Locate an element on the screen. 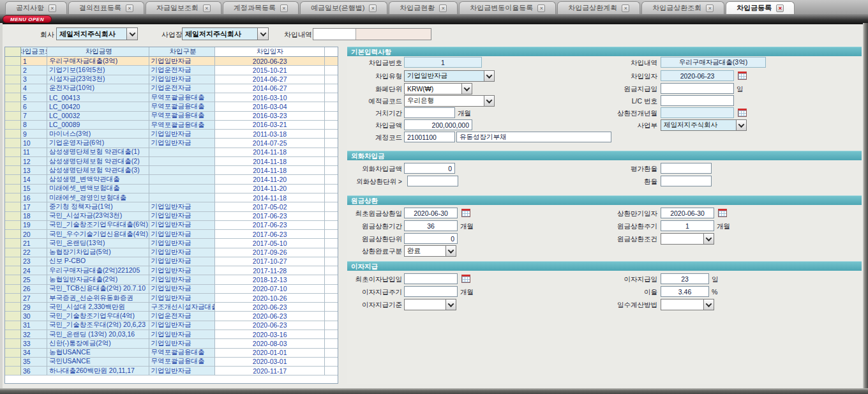 Image resolution: width=868 pixels, height=394 pixels. loan-date-field is located at coordinates (697, 75).